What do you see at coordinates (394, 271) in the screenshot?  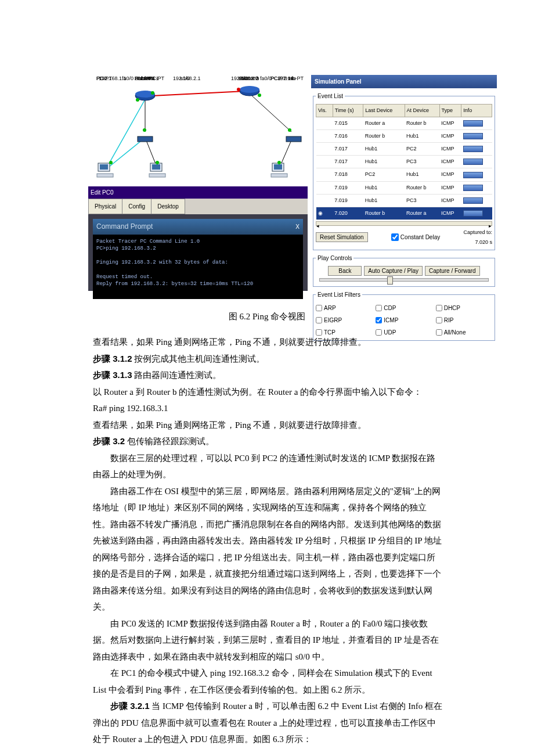 I see `auto-capture-button: Auto Capture / Play` at bounding box center [394, 271].